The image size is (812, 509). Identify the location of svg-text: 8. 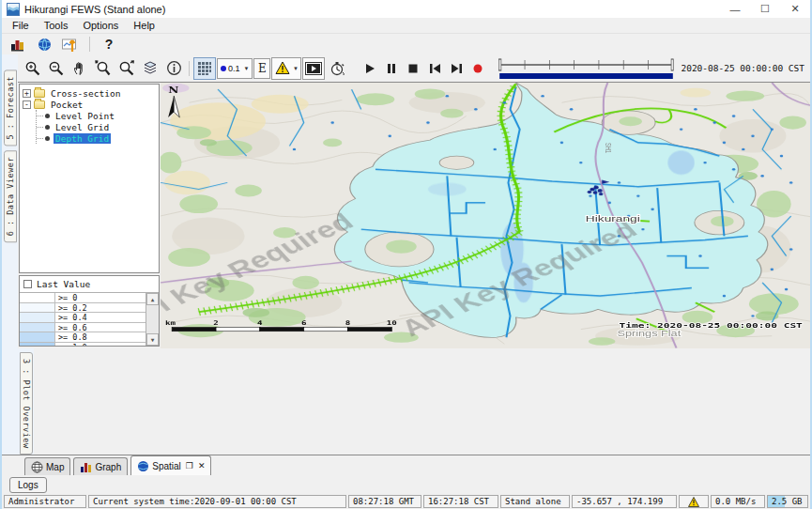
(348, 323).